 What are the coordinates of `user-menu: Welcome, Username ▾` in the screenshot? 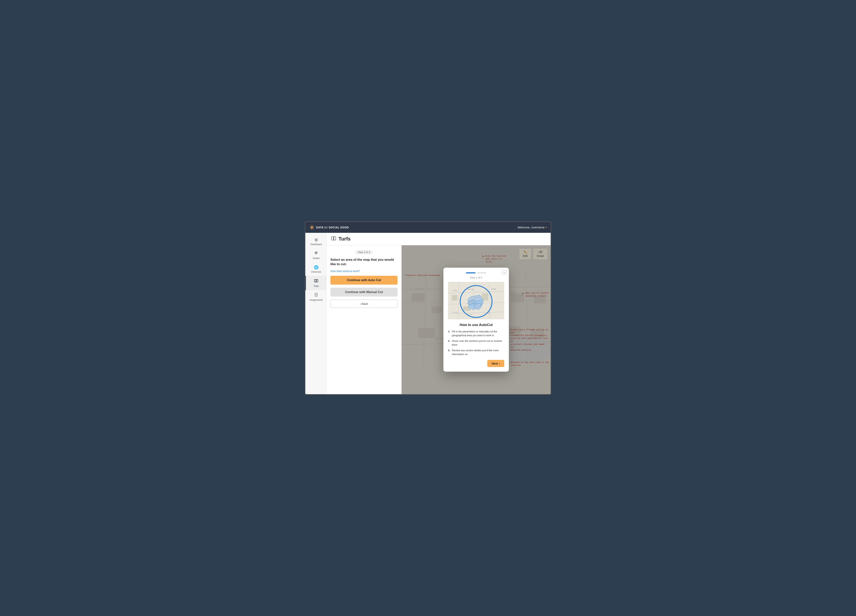 It's located at (532, 227).